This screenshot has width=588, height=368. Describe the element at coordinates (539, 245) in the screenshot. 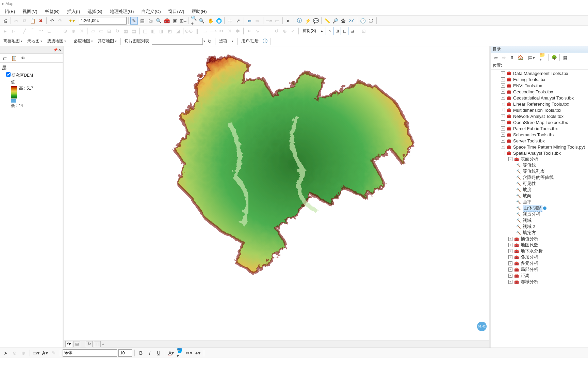

I see `toolset-mapalgebra: +🧰地图代数` at that location.